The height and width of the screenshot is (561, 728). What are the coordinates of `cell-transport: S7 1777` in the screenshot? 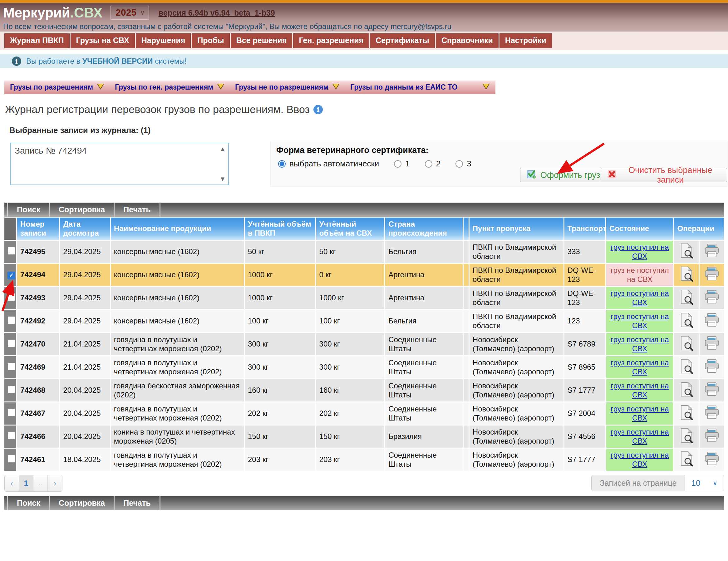 It's located at (585, 460).